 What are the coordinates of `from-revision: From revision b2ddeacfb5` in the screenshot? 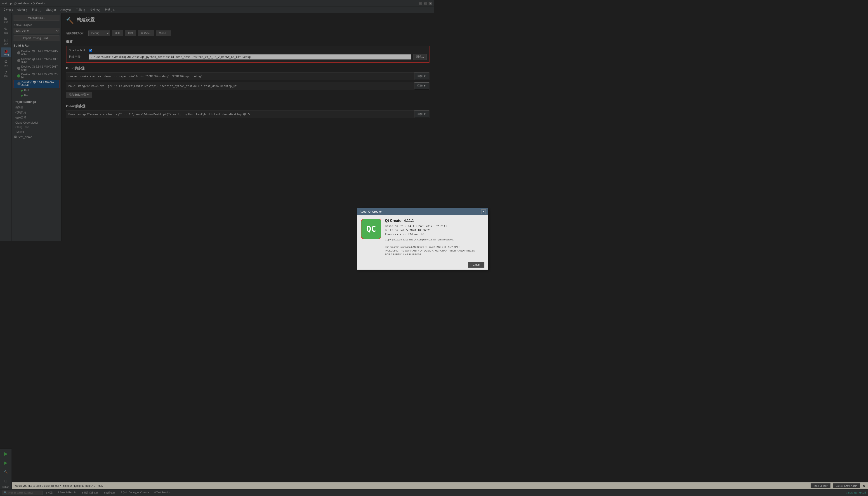 It's located at (409, 234).